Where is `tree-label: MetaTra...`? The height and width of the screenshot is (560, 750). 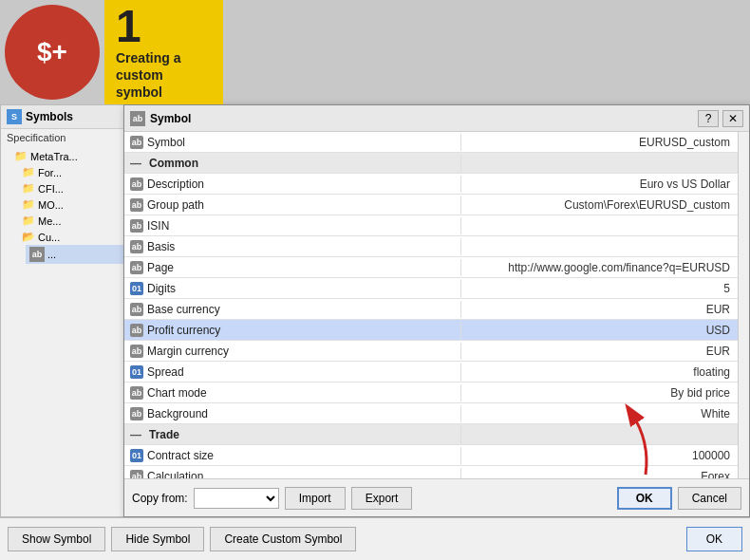 tree-label: MetaTra... is located at coordinates (54, 157).